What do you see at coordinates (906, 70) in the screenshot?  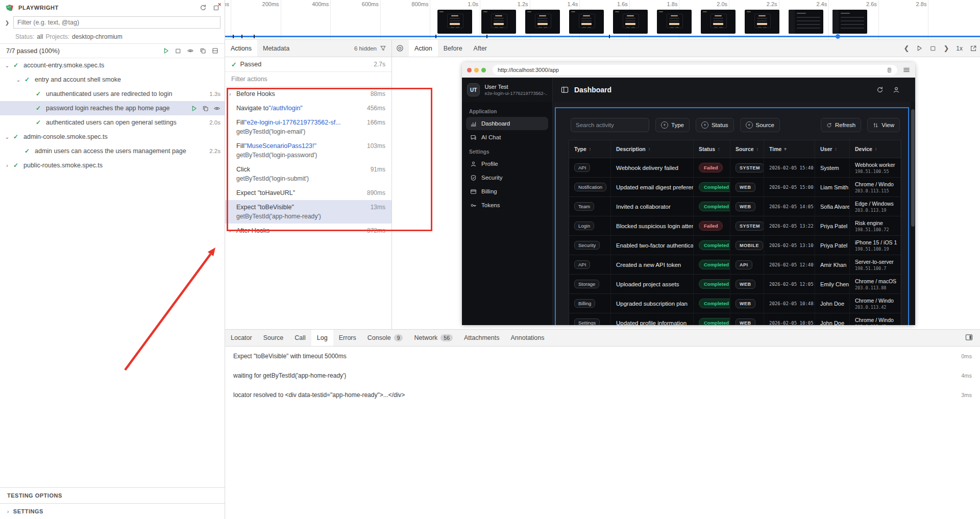 I see `browser-menu-icon` at bounding box center [906, 70].